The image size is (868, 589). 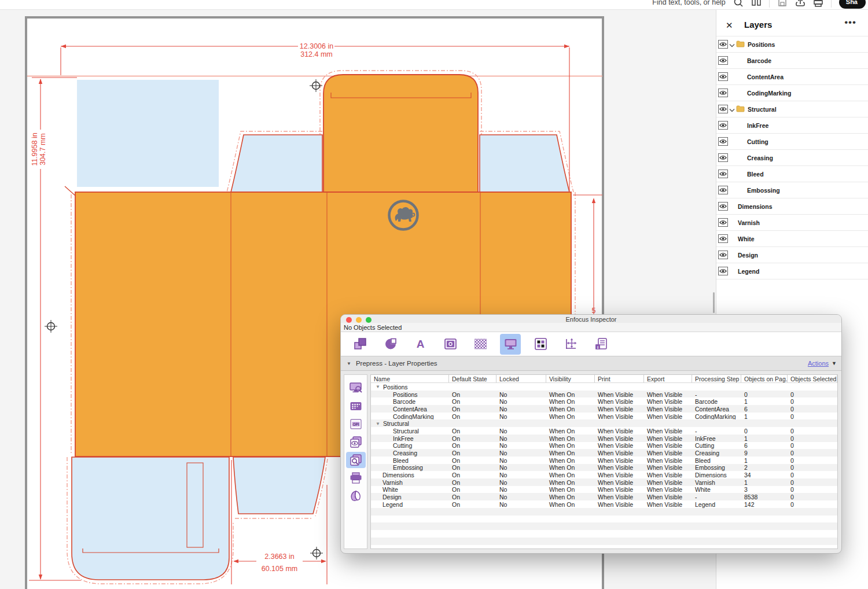 I want to click on print-settings-tab-icon, so click(x=356, y=478).